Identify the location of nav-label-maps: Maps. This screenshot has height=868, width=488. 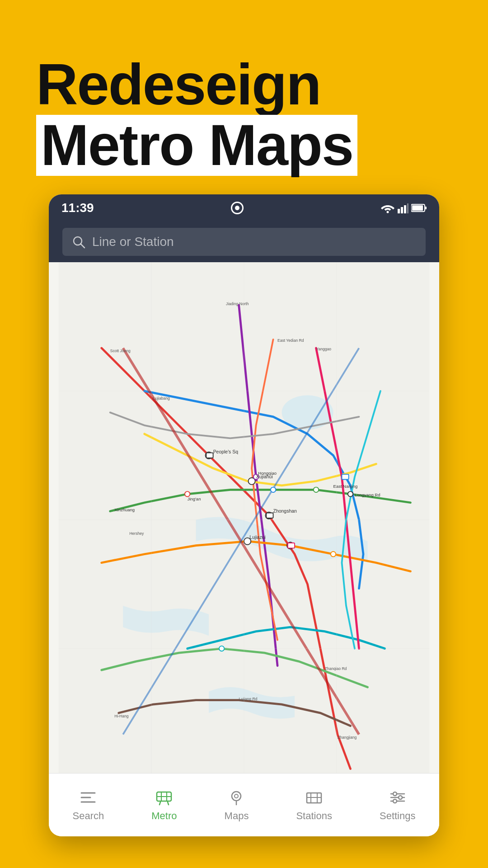
(237, 816).